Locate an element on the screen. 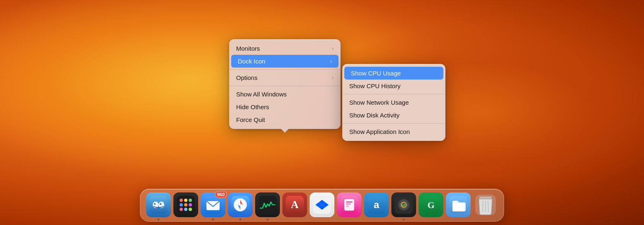  submenu-arrow-monitors: › is located at coordinates (333, 49).